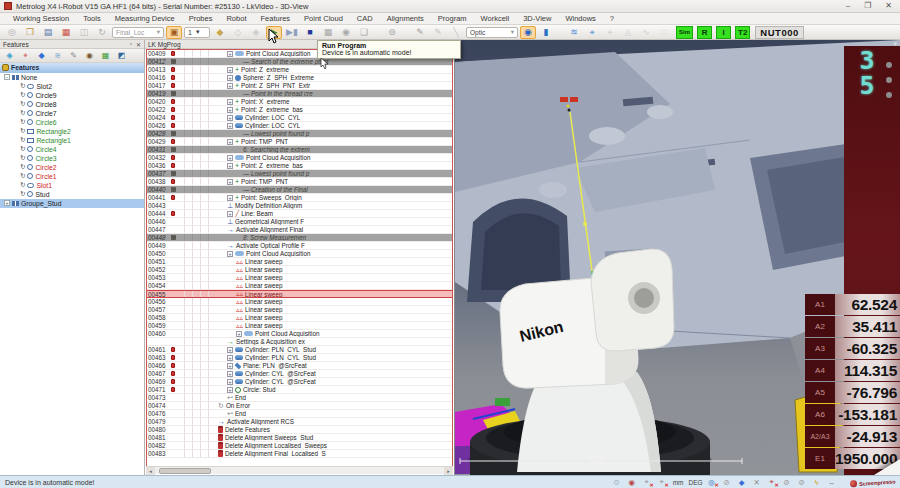 The width and height of the screenshot is (900, 488). Describe the element at coordinates (300, 406) in the screenshot. I see `program-row: 00474↻On Error` at that location.